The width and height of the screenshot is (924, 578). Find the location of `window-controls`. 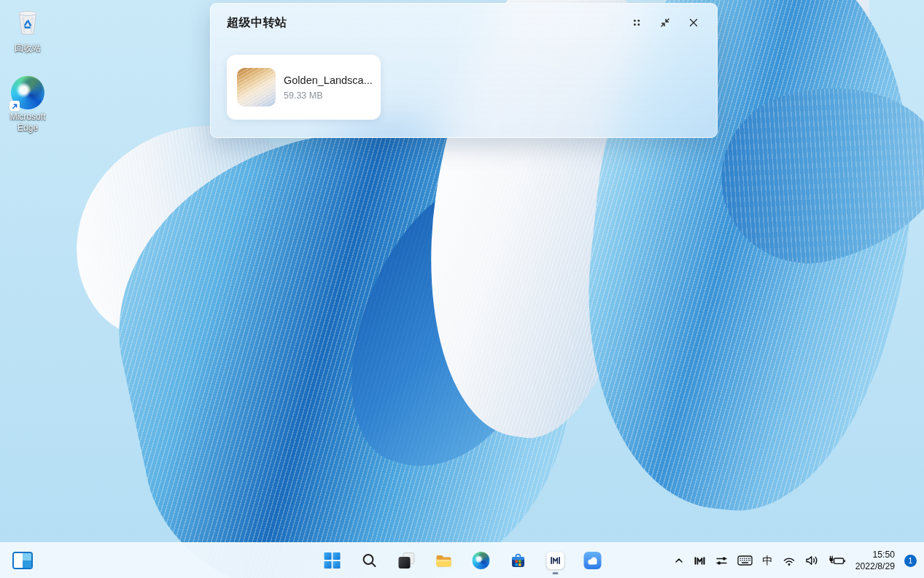

window-controls is located at coordinates (665, 23).